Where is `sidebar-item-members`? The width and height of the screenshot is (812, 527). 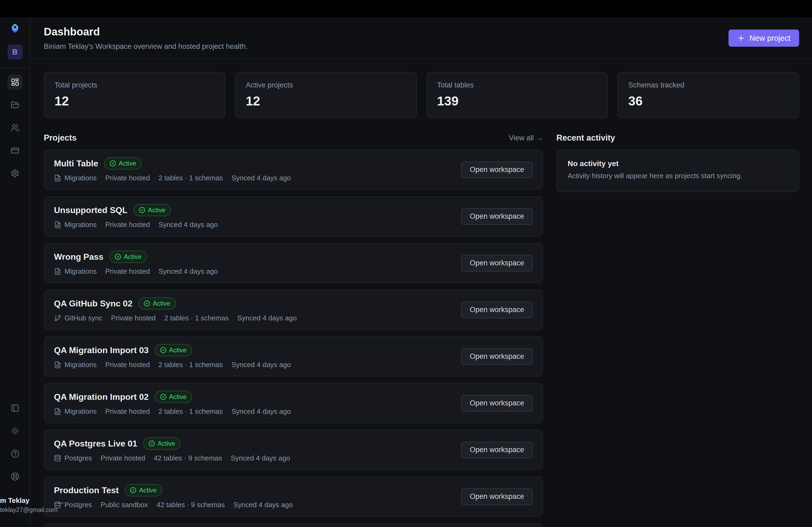 sidebar-item-members is located at coordinates (15, 128).